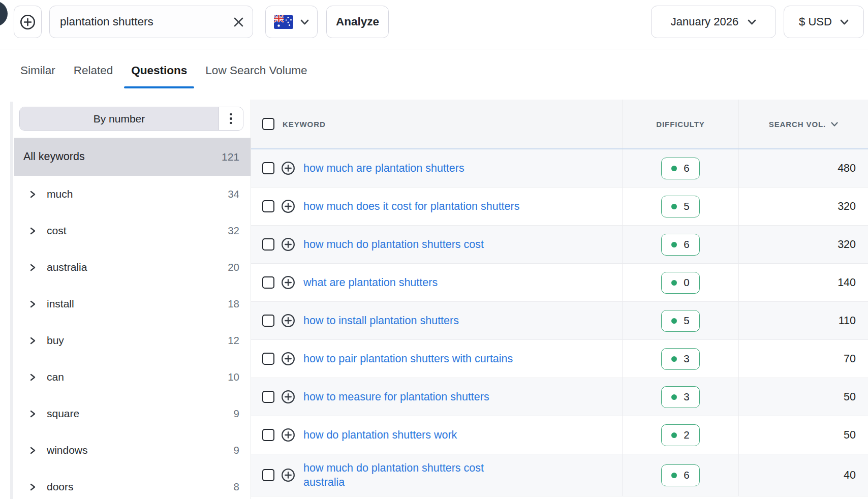  Describe the element at coordinates (680, 476) in the screenshot. I see `difficulty-badge: 6` at that location.